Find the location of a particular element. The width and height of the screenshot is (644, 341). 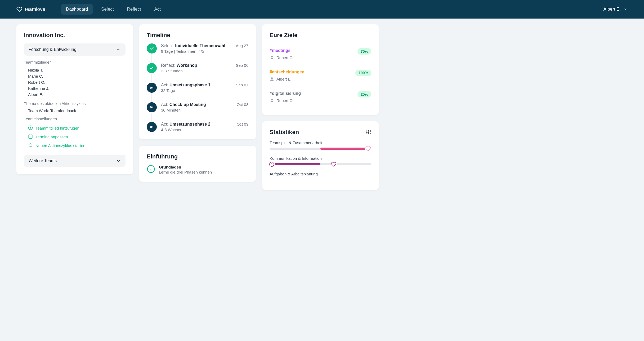

team-card: Innovation Inc. Forschung & Entwicklung … is located at coordinates (75, 99).